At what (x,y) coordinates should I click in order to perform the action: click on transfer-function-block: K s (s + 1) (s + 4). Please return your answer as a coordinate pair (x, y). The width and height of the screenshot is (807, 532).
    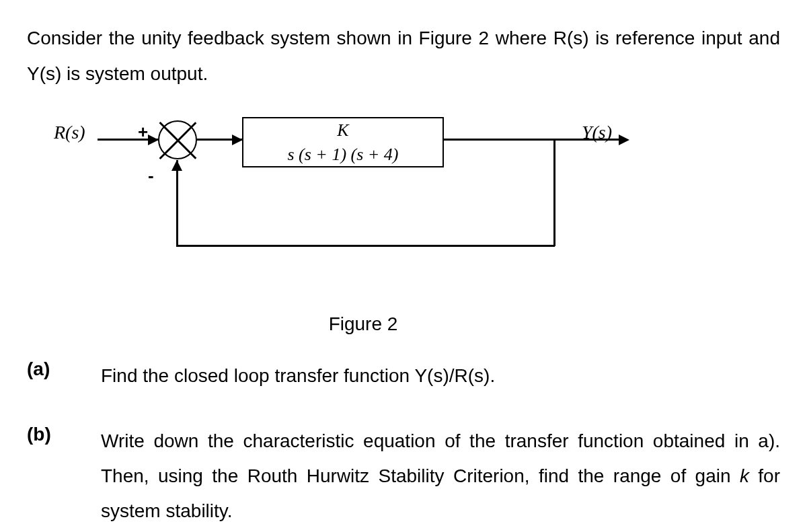
    Looking at the image, I should click on (343, 143).